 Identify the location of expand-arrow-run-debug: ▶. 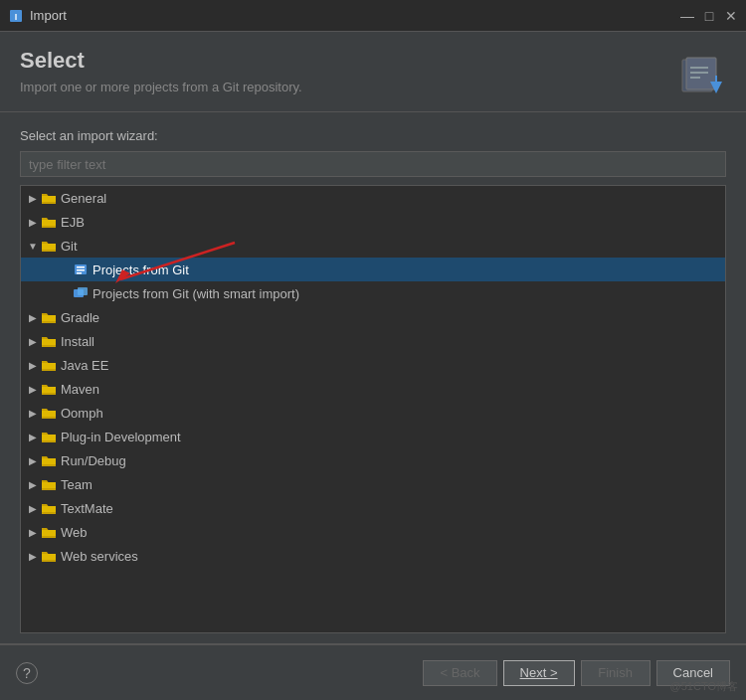
(33, 460).